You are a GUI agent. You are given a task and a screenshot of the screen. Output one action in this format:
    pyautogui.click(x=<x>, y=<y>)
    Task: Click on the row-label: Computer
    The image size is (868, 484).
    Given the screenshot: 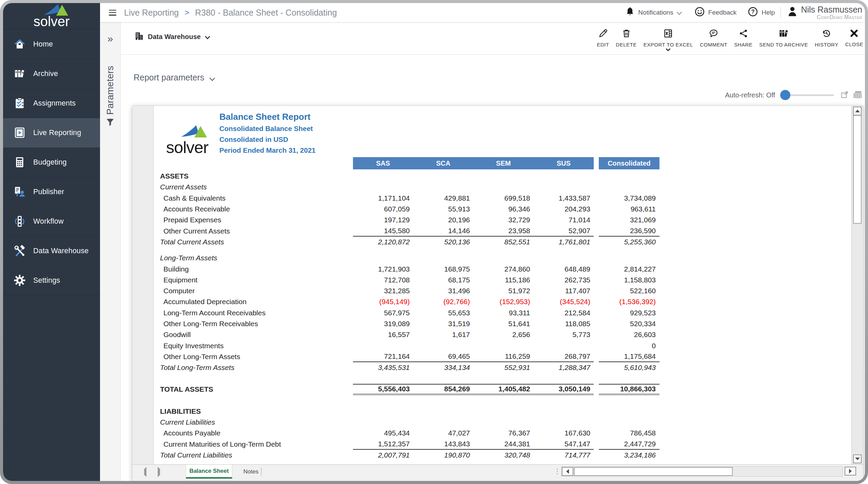 What is the action you would take?
    pyautogui.click(x=254, y=291)
    